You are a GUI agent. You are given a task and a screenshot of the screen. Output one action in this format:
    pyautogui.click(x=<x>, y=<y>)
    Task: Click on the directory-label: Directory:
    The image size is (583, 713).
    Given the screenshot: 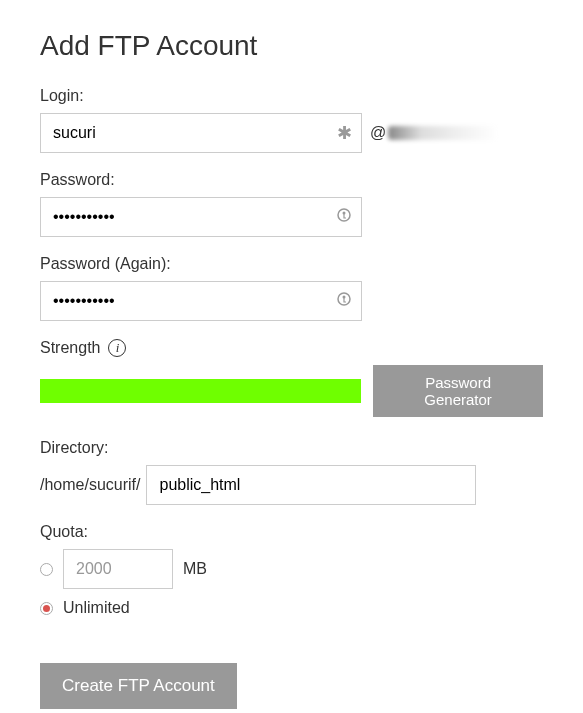 What is the action you would take?
    pyautogui.click(x=292, y=448)
    